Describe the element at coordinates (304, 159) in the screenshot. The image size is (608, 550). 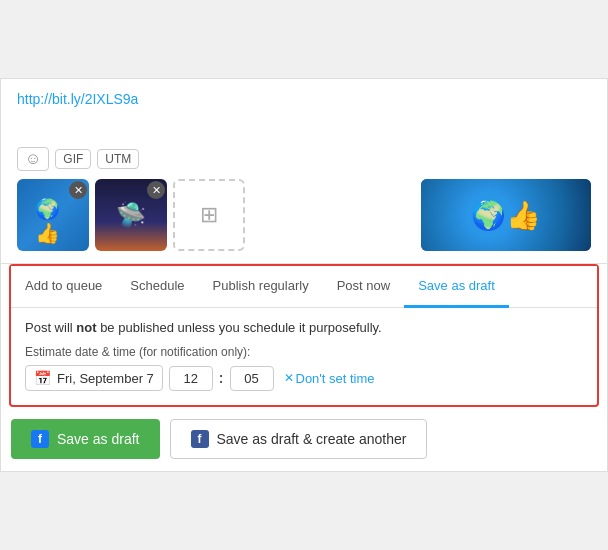
I see `media-toolbar: ☺ GIF UTM` at that location.